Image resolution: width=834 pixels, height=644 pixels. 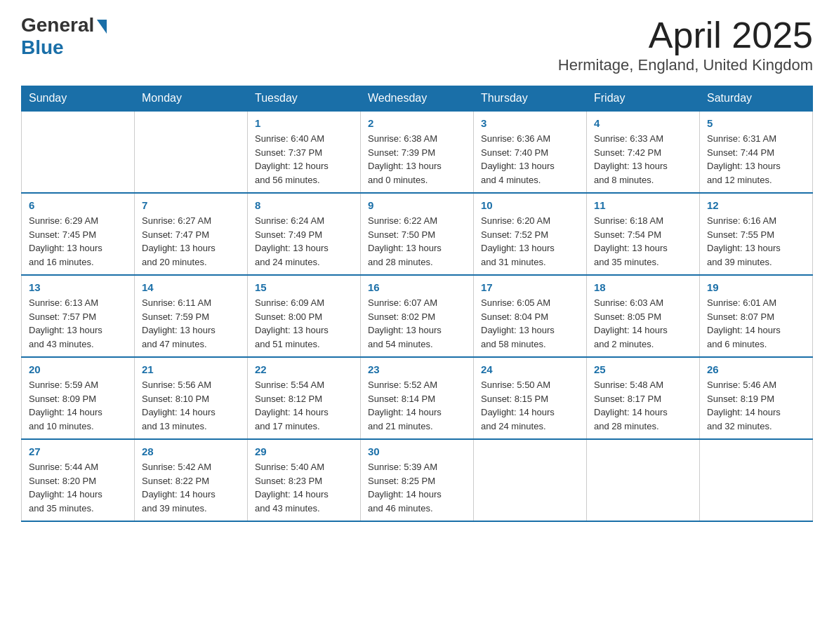 I want to click on day-number: 17, so click(x=530, y=288).